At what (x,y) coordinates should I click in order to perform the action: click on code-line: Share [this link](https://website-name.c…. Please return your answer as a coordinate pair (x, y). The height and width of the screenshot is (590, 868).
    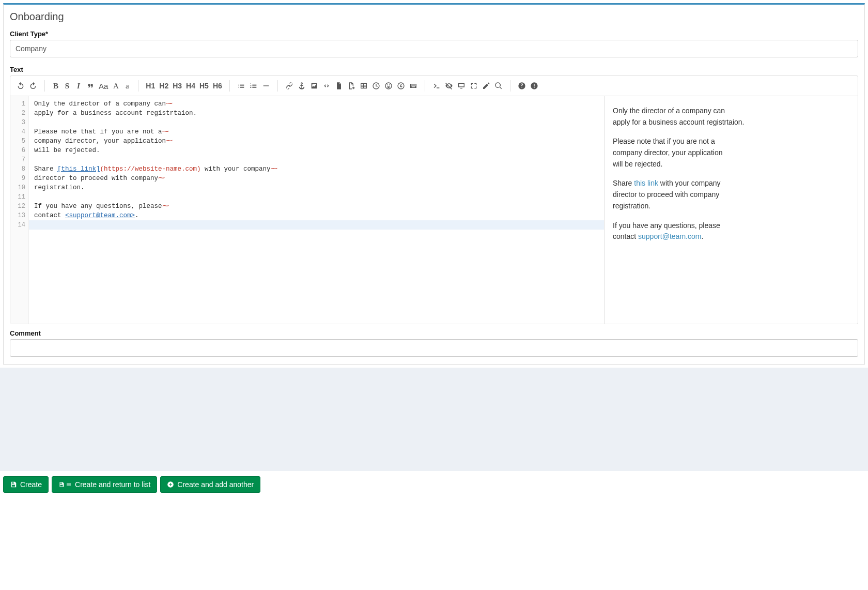
    Looking at the image, I should click on (316, 169).